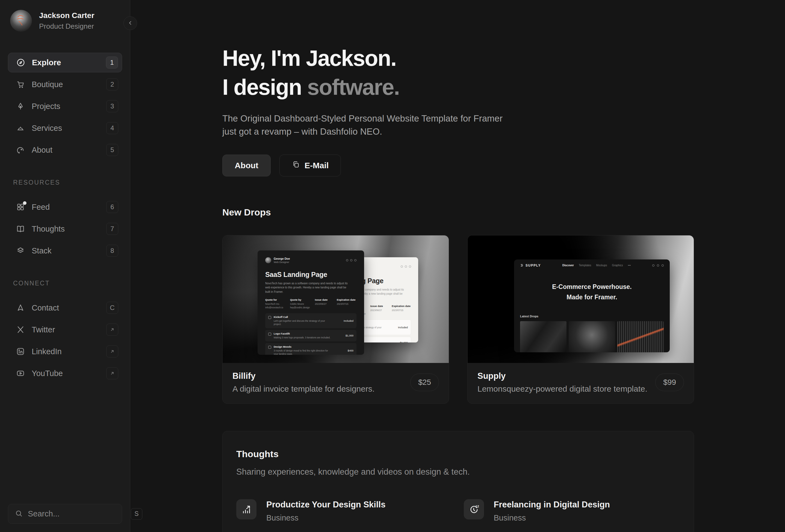 Image resolution: width=785 pixels, height=532 pixels. Describe the element at coordinates (303, 389) in the screenshot. I see `product-description: A digital invoice template for designers…` at that location.